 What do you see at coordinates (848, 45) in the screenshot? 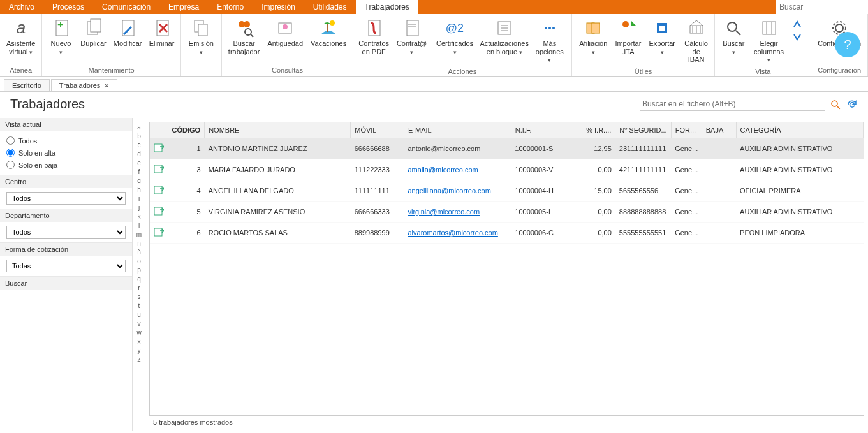
I see `help-button: ?` at bounding box center [848, 45].